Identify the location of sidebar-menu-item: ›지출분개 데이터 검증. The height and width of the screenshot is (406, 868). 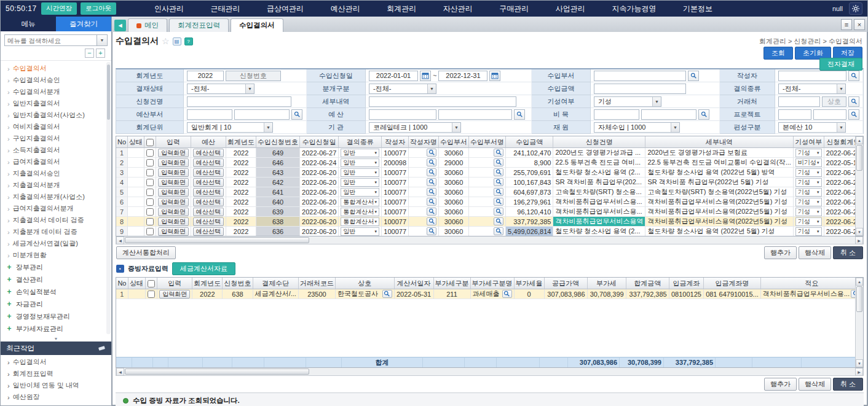
(56, 232).